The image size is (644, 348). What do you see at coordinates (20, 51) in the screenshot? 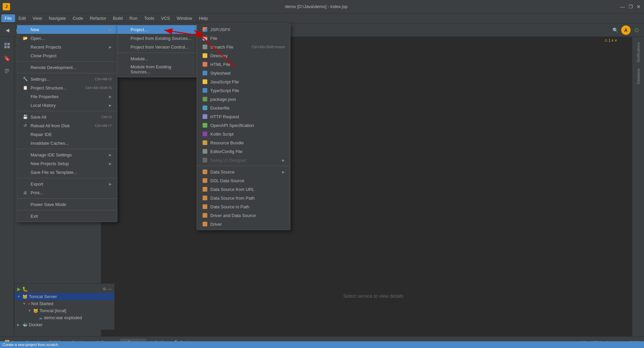
I see `expand-arrow: ▶` at bounding box center [20, 51].